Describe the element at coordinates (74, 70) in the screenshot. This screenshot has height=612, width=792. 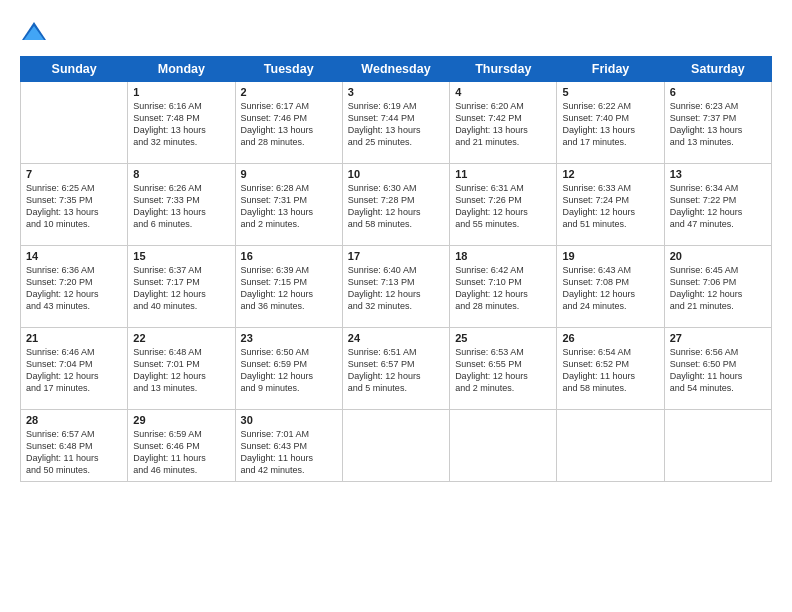
I see `day-of-week-header: Sunday` at that location.